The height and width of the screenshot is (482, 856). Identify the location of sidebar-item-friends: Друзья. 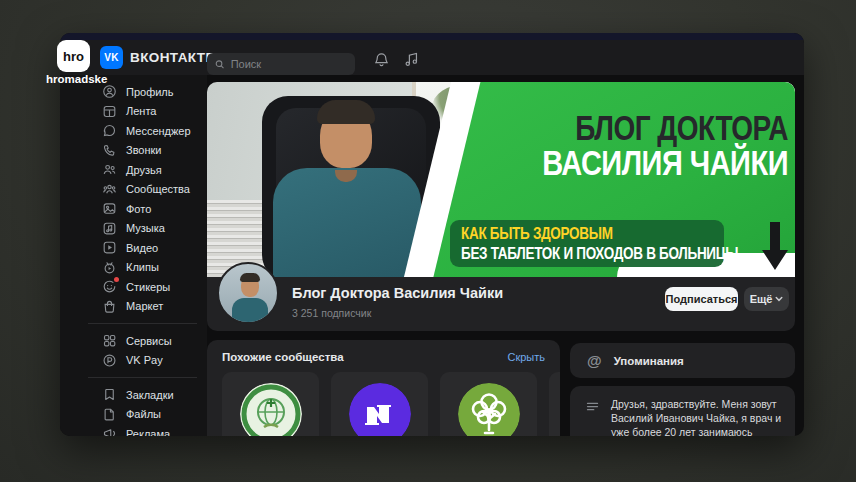
(154, 170).